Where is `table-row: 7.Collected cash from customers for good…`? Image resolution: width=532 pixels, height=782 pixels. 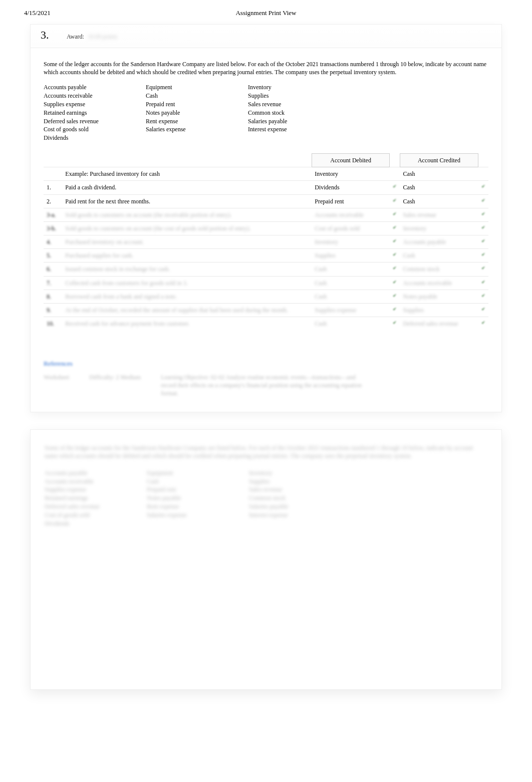
table-row: 7.Collected cash from customers for good… is located at coordinates (266, 283).